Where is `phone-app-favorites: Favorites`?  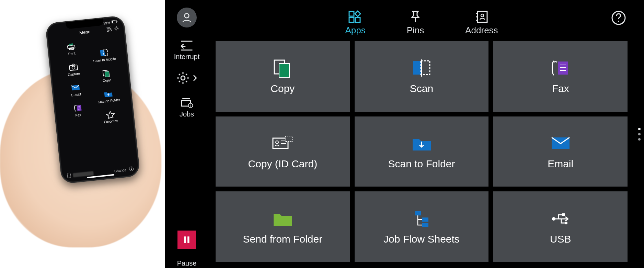
phone-app-favorites: Favorites is located at coordinates (111, 117).